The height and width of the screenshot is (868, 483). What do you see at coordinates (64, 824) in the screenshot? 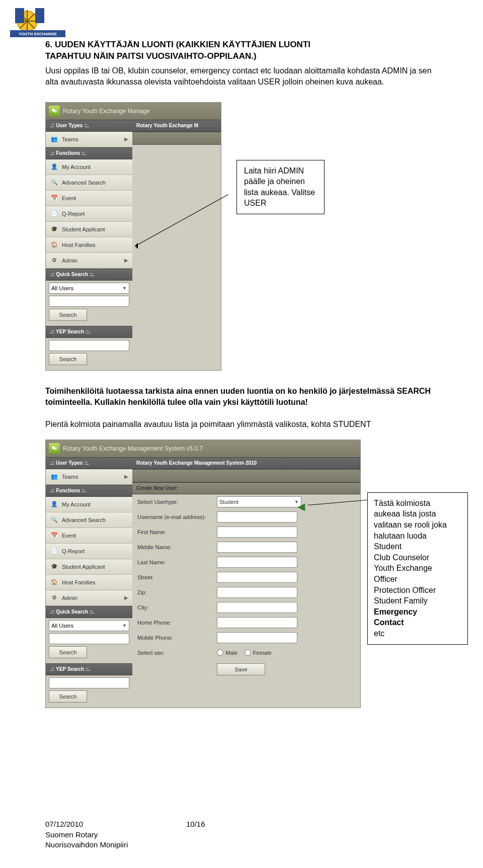
I see `footer-date: 07/12/2010` at bounding box center [64, 824].